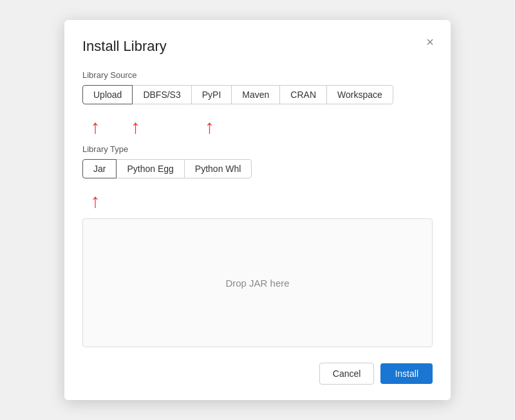 Image resolution: width=515 pixels, height=420 pixels. Describe the element at coordinates (258, 283) in the screenshot. I see `drop-zone-text: Drop JAR here` at that location.